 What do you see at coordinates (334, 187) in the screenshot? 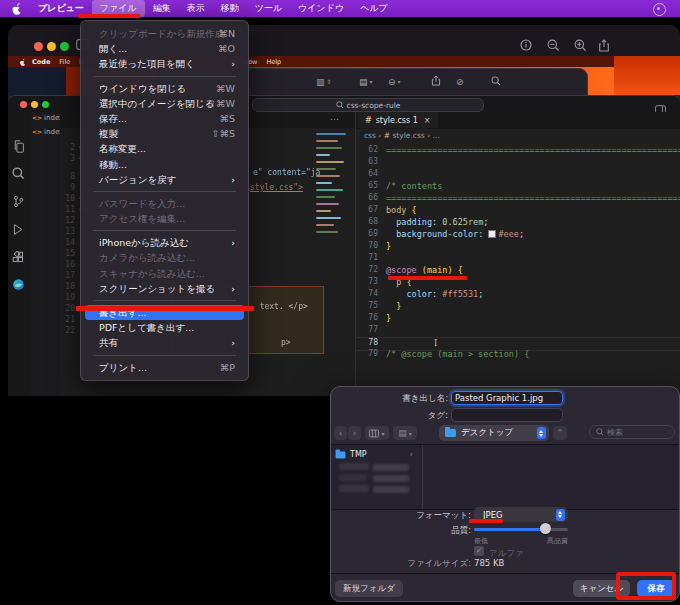
I see `minimap` at bounding box center [334, 187].